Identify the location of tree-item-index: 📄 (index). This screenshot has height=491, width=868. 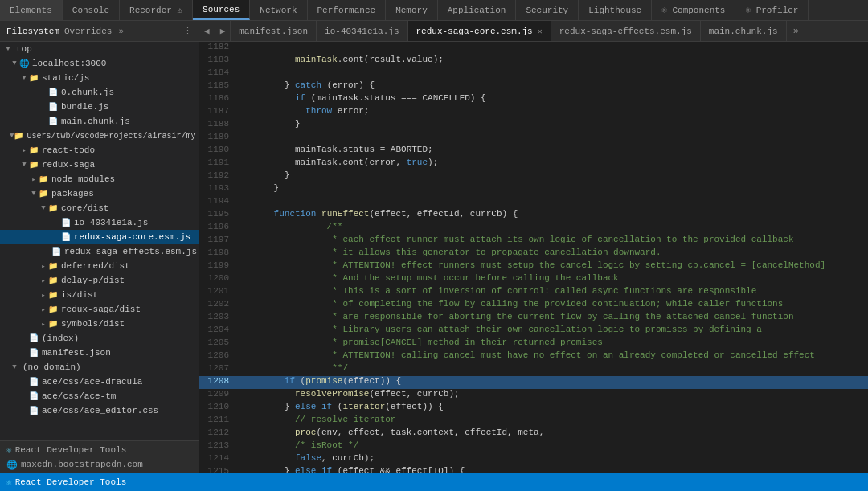
(100, 338).